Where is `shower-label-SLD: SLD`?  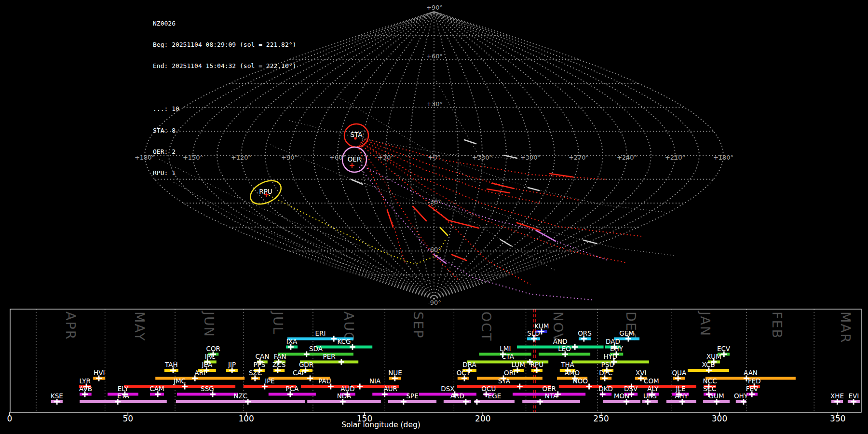
shower-label-SLD: SLD is located at coordinates (533, 333).